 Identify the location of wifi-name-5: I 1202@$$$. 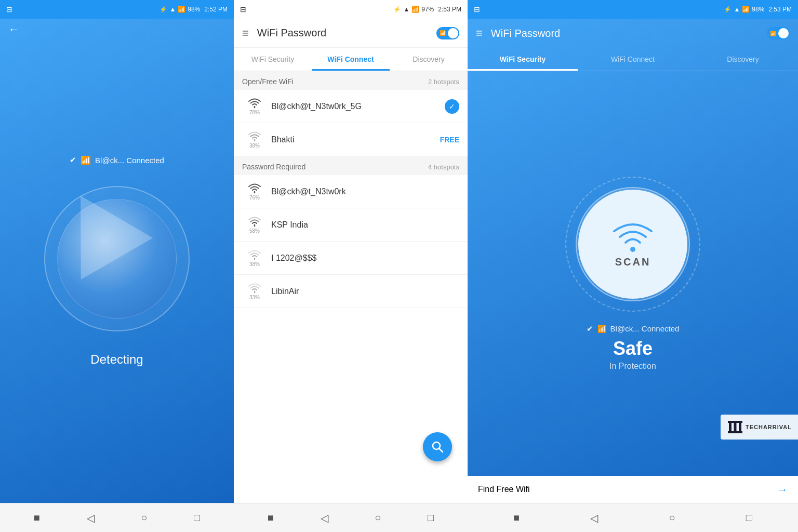
(365, 258).